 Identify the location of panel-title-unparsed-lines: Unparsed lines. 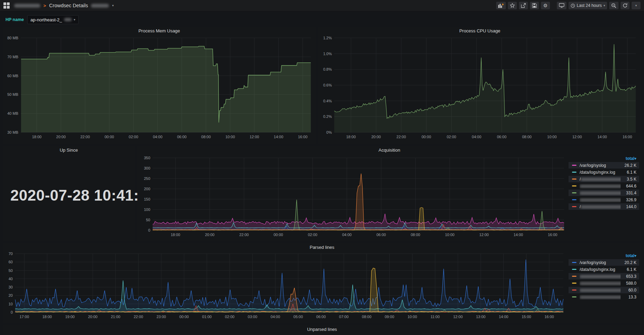
(322, 329).